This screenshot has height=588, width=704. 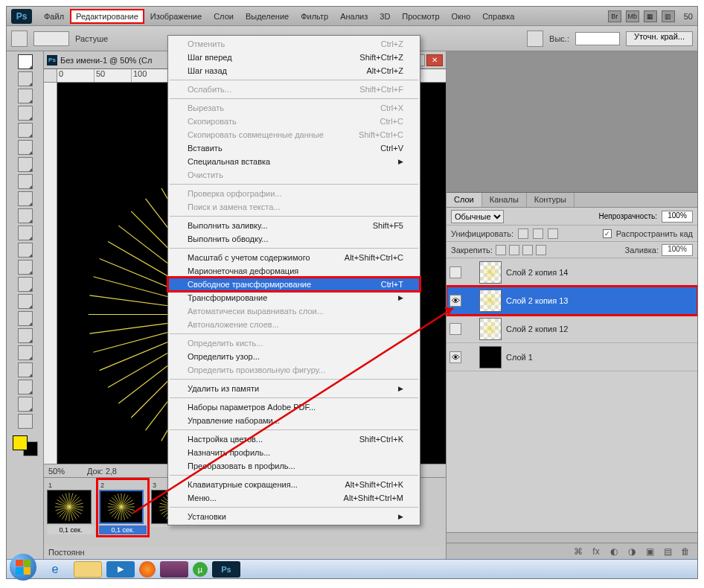 I want to click on tool-preset-icon, so click(x=19, y=39).